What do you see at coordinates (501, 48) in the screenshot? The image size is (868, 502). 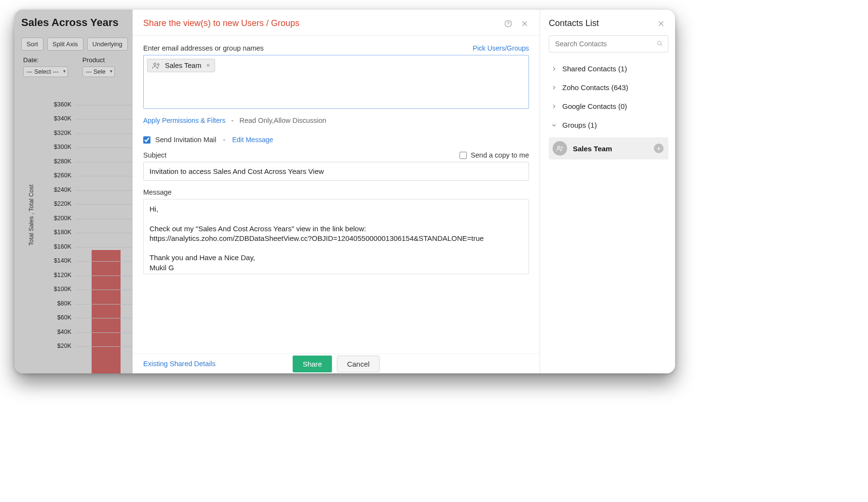 I see `pick-users-link: Pick Users/Groups` at bounding box center [501, 48].